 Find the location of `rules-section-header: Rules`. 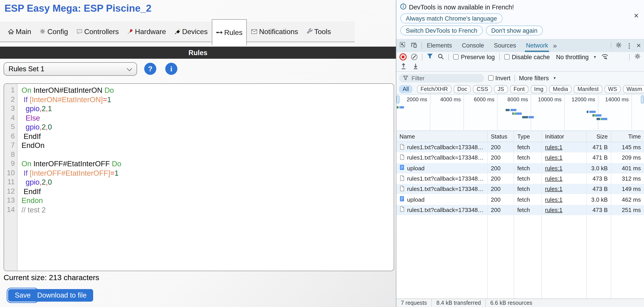

rules-section-header: Rules is located at coordinates (198, 53).